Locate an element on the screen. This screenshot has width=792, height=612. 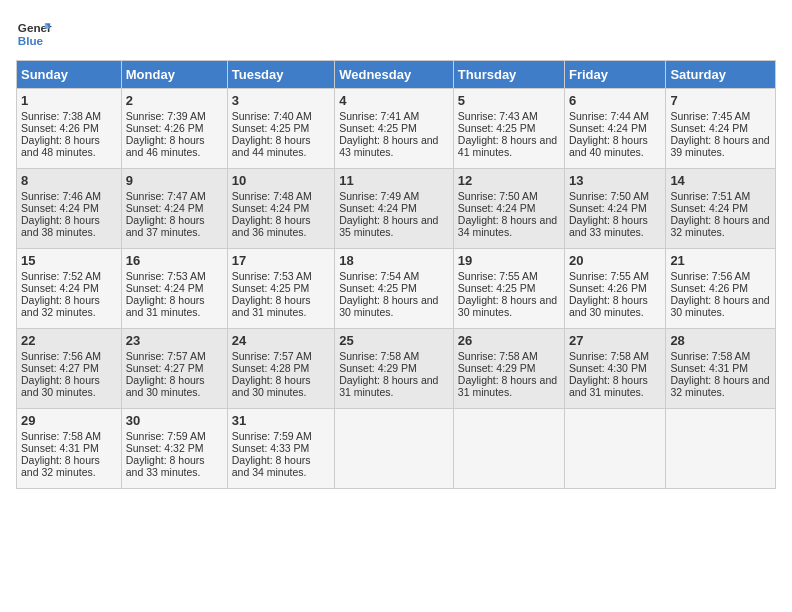
day-number: 28 is located at coordinates (720, 340).